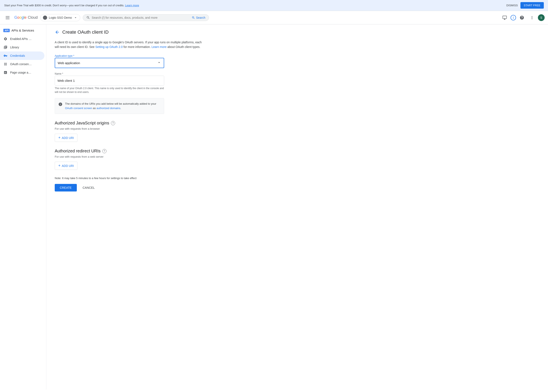 This screenshot has height=392, width=548. Describe the element at coordinates (297, 151) in the screenshot. I see `redirect-uris-title: Authorized redirect URIs ?` at that location.